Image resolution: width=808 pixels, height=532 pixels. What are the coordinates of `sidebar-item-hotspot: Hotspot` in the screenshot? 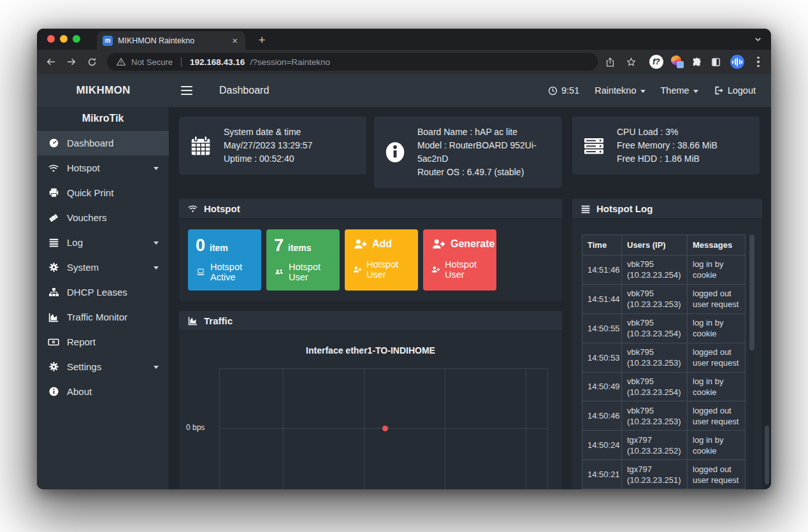 It's located at (103, 168).